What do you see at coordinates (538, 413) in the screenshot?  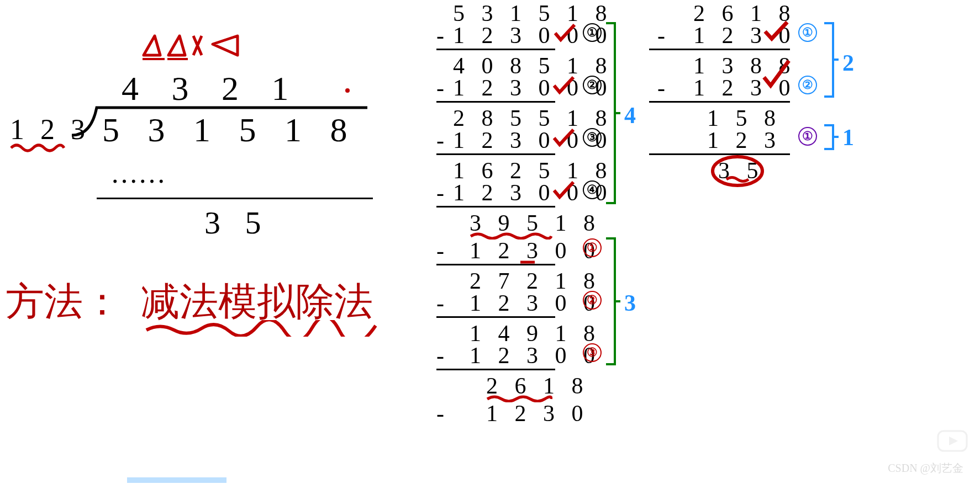 I see `num-a16: 1 2 3 0` at bounding box center [538, 413].